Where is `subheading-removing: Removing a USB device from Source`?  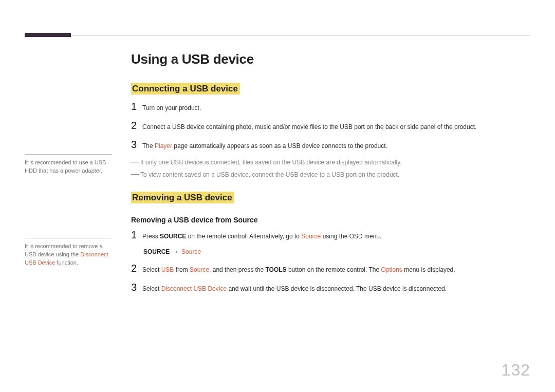 subheading-removing: Removing a USB device from Source is located at coordinates (331, 220).